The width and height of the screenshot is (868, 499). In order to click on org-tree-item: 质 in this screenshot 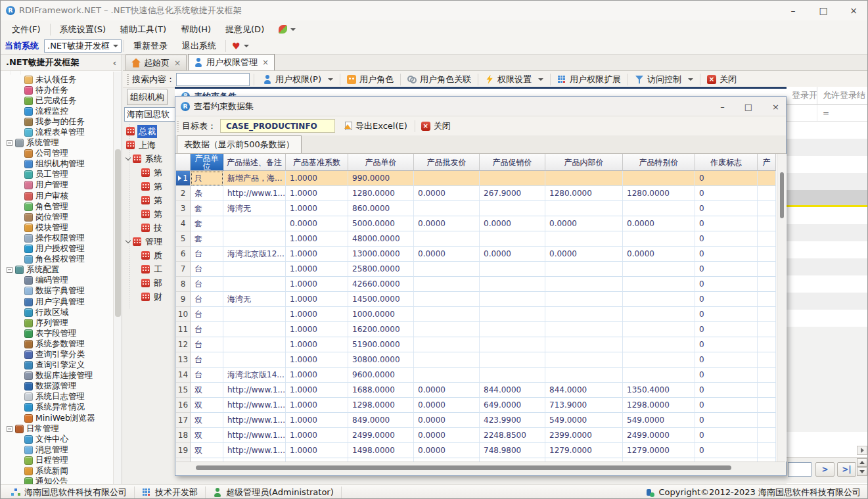, I will do `click(150, 255)`.